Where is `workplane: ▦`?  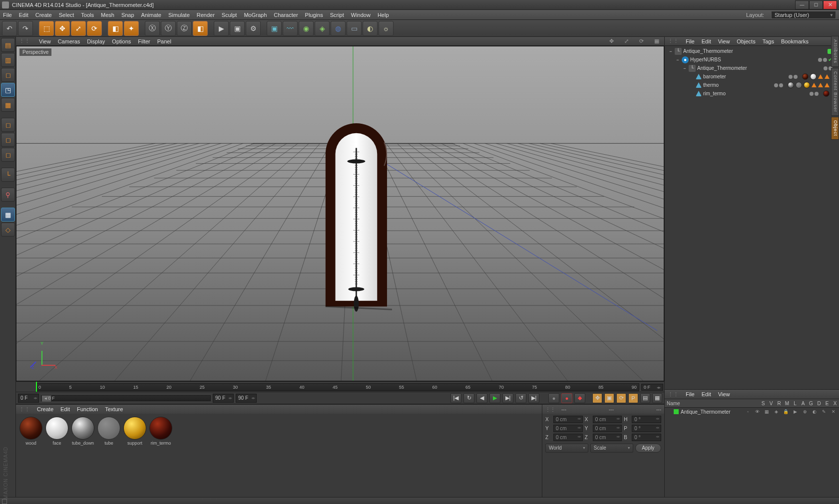
workplane: ▦ is located at coordinates (8, 215).